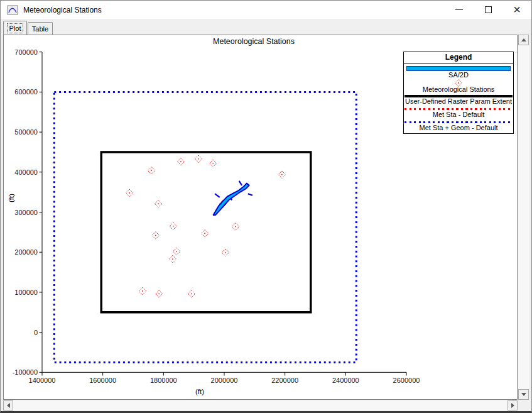 The width and height of the screenshot is (532, 413). Describe the element at coordinates (9, 405) in the screenshot. I see `triangle-left-icon` at that location.